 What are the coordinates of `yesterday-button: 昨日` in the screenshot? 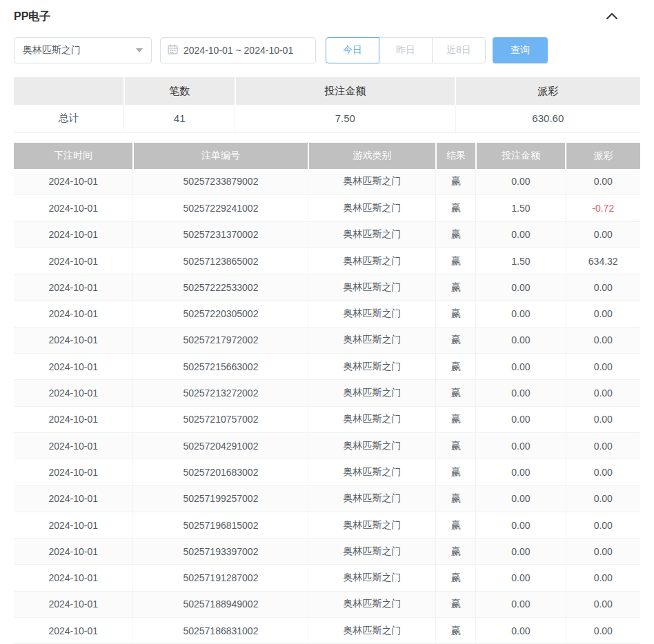 It's located at (406, 50).